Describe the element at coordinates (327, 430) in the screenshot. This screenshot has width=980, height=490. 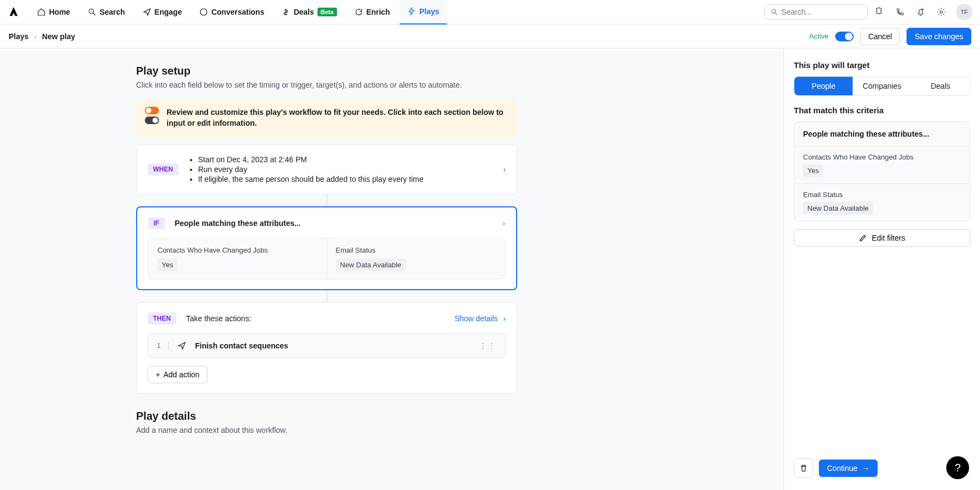
I see `play-details-subtitle: Add a name and context about this workfl…` at that location.